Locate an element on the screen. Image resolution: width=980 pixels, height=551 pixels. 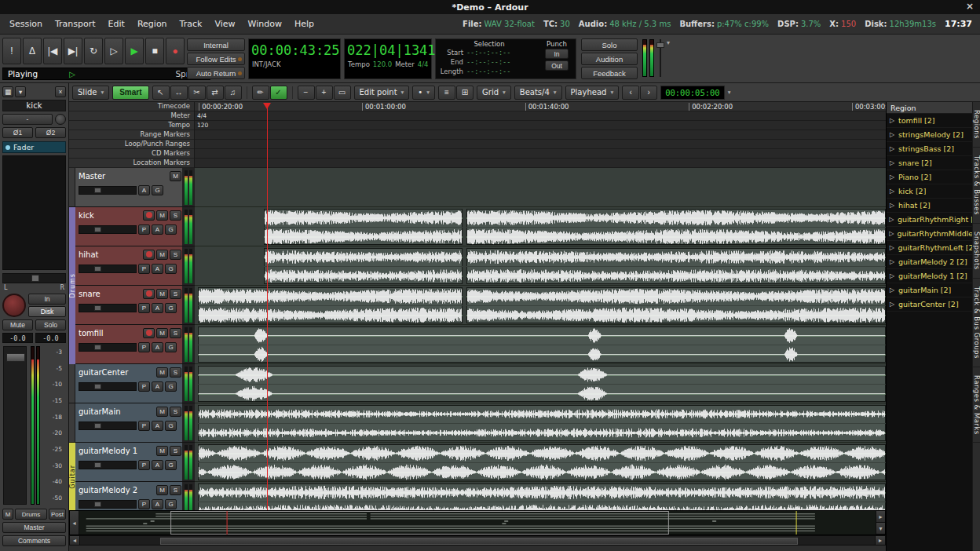
audition-tool-button: ♫ is located at coordinates (233, 93).